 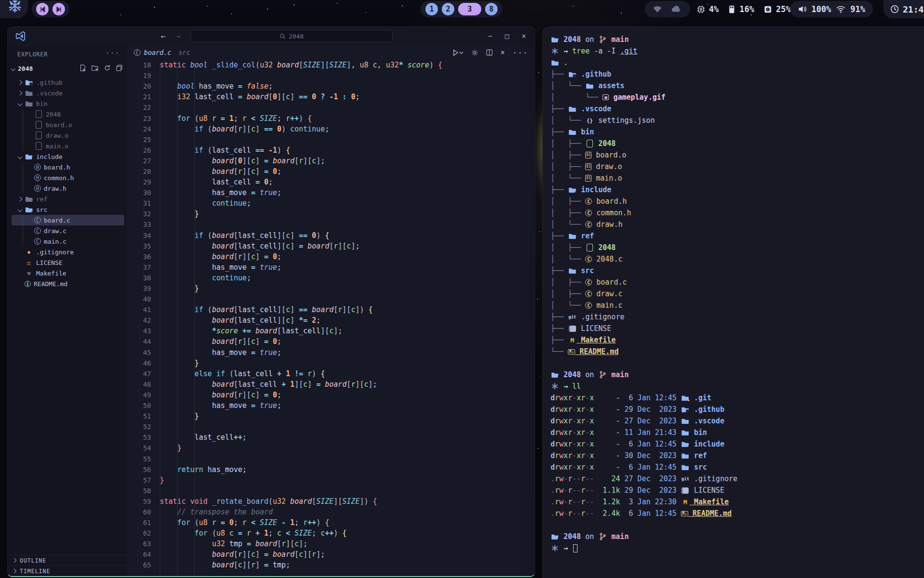 I want to click on code-line: 33, so click(x=331, y=224).